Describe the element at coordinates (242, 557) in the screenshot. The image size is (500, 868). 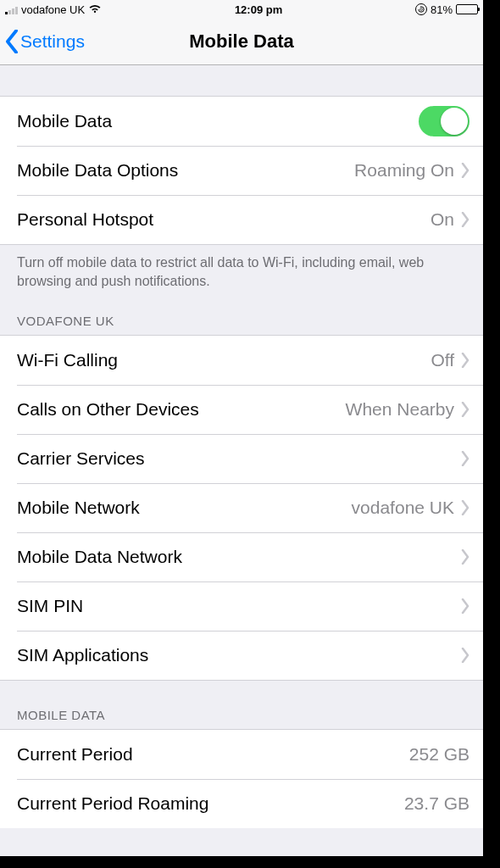
I see `row-mobile-data-network: Mobile Data Network` at that location.